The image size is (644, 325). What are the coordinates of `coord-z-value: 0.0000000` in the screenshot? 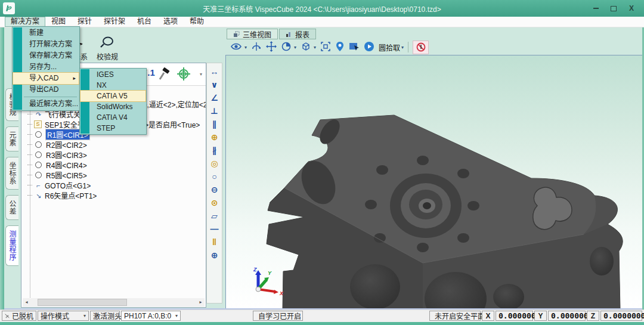 It's located at (621, 316).